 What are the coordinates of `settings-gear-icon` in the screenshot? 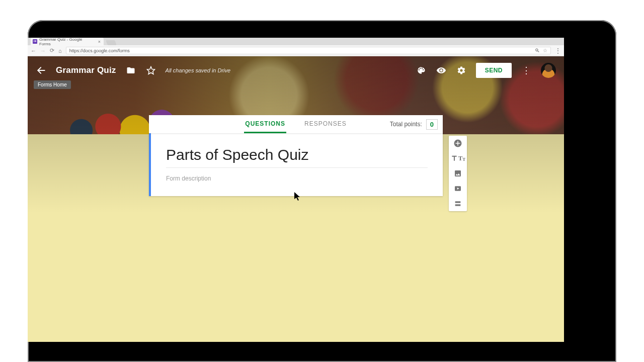 It's located at (461, 70).